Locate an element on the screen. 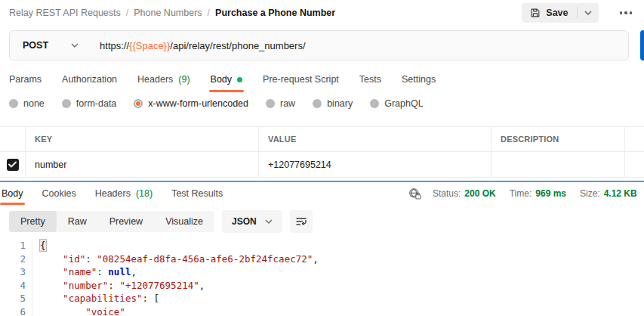 The width and height of the screenshot is (644, 316). tab-authorization: Authorization is located at coordinates (89, 79).